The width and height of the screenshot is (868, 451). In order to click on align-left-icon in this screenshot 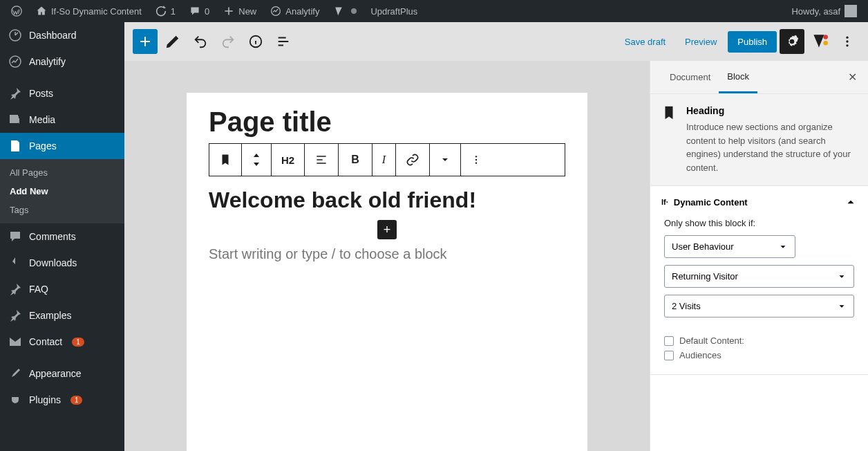, I will do `click(321, 160)`.